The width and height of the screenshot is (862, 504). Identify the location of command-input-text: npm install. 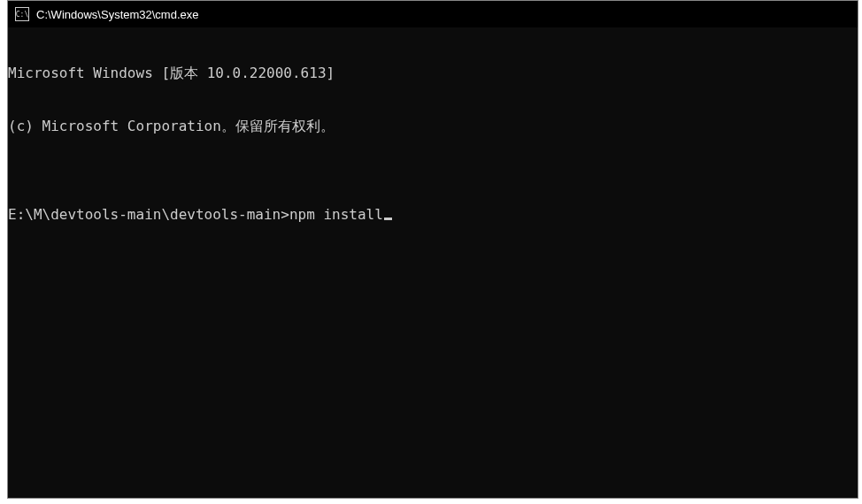
(336, 214).